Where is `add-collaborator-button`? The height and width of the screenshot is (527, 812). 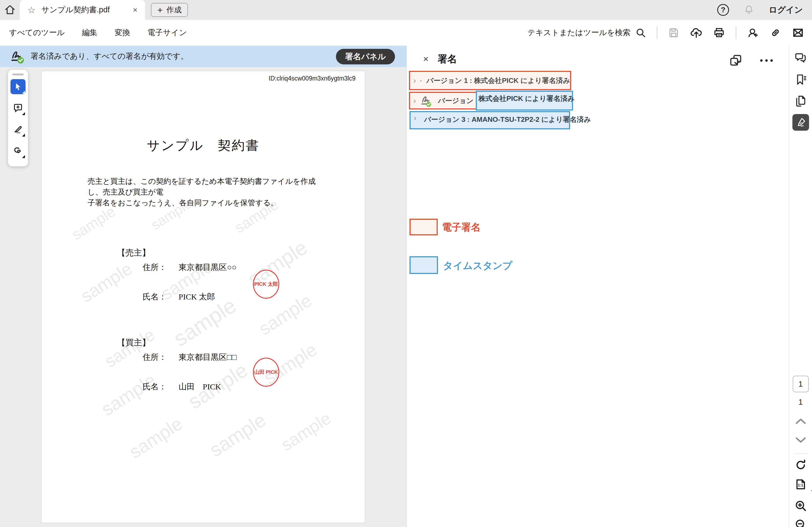 add-collaborator-button is located at coordinates (753, 33).